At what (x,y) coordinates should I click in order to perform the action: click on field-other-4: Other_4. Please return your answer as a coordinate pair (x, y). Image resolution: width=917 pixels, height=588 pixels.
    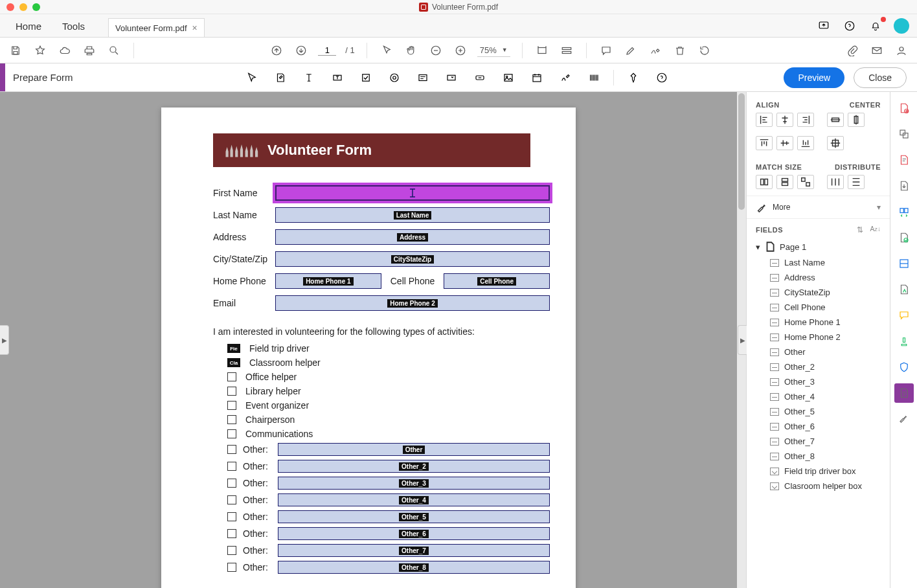
    Looking at the image, I should click on (414, 500).